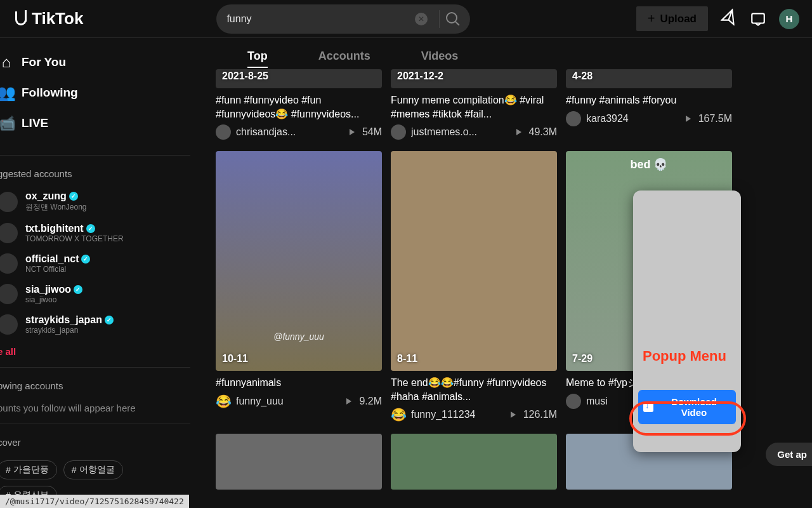 The image size is (812, 508). What do you see at coordinates (321, 19) in the screenshot?
I see `search-input` at bounding box center [321, 19].